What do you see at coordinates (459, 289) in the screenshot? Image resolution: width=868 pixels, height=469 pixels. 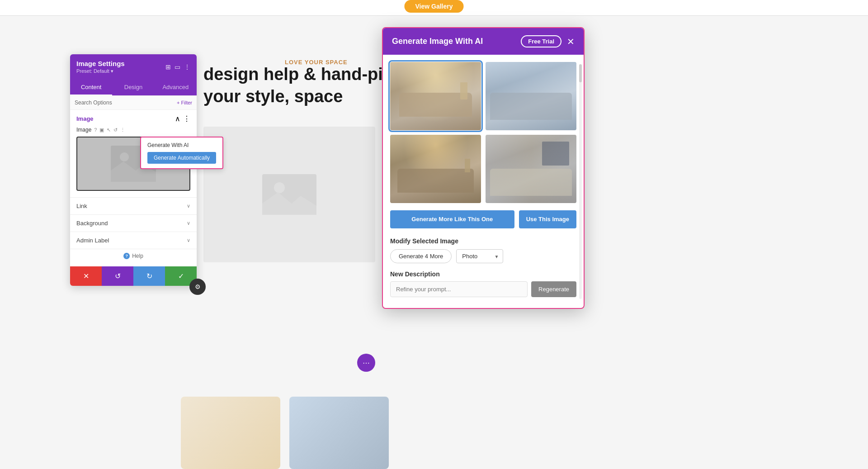 I see `description-input` at bounding box center [459, 289].